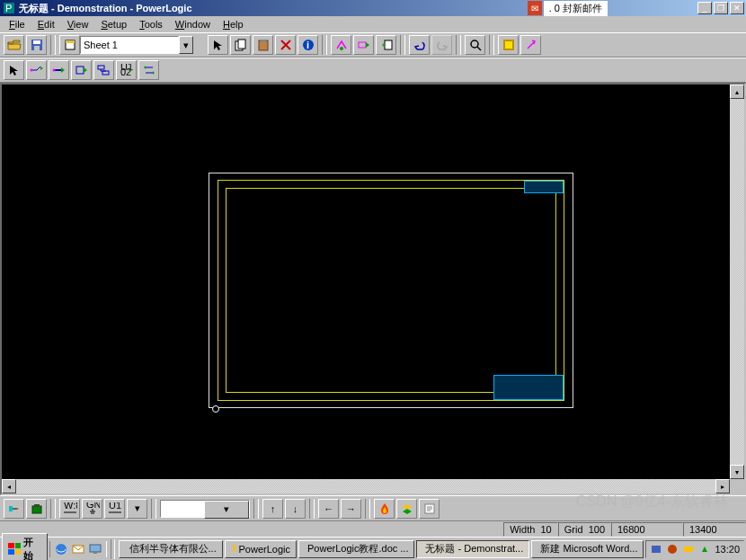 The width and height of the screenshot is (746, 560). Describe the element at coordinates (81, 70) in the screenshot. I see `add-part` at that location.